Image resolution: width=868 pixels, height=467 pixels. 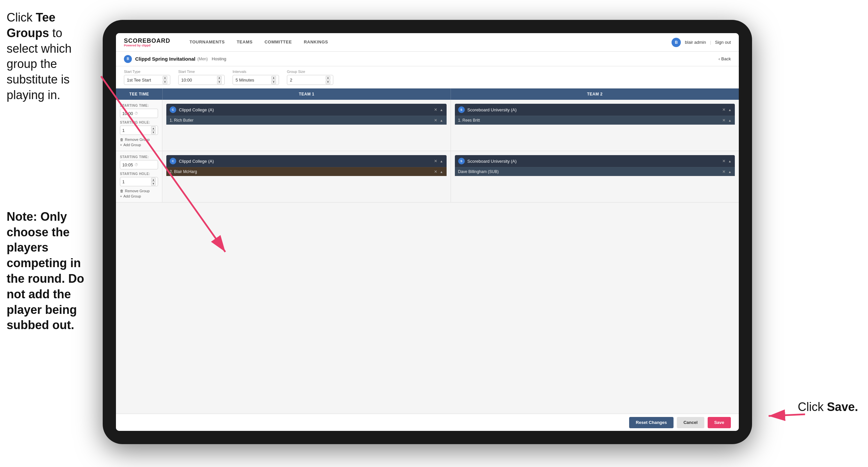 What do you see at coordinates (203, 59) in the screenshot?
I see `tournament-division: (Men)` at bounding box center [203, 59].